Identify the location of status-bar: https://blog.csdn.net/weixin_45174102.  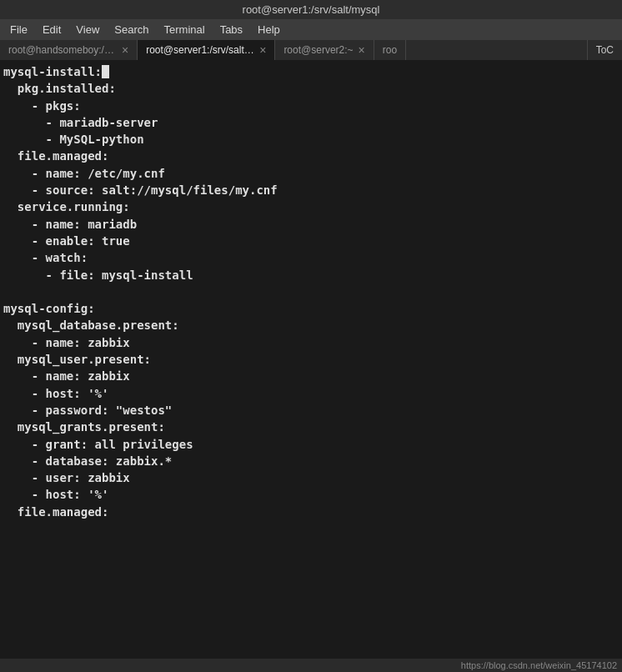
(311, 665).